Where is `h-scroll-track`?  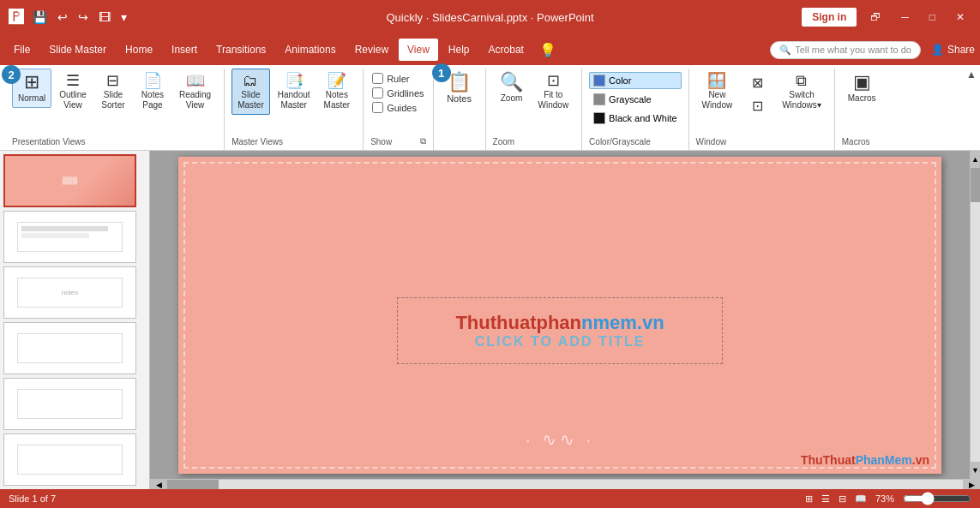 h-scroll-track is located at coordinates (565, 485).